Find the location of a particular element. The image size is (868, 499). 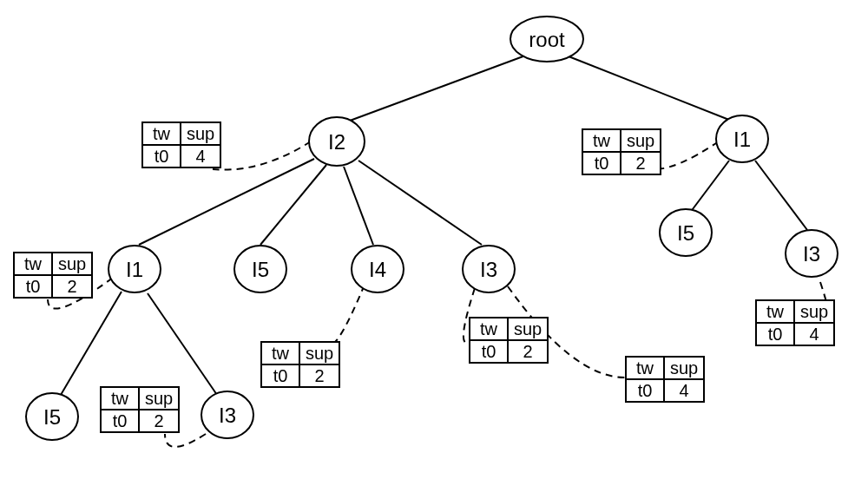

anno-table-I1r: twsup t02 is located at coordinates (621, 152).